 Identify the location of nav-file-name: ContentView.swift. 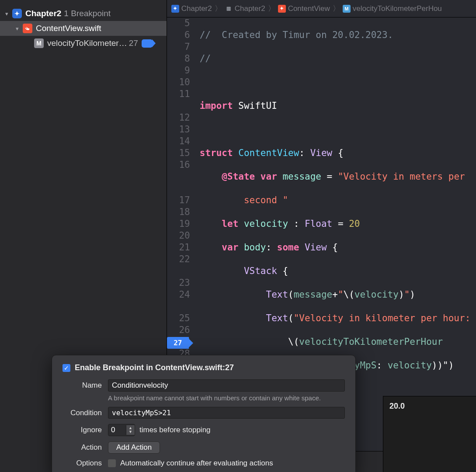
(69, 28).